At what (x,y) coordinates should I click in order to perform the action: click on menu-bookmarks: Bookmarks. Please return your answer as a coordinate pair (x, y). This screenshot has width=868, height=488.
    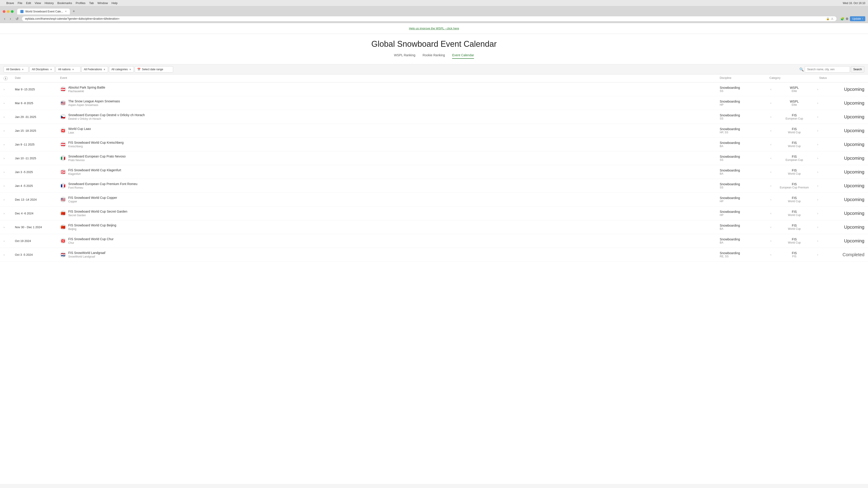
    Looking at the image, I should click on (65, 3).